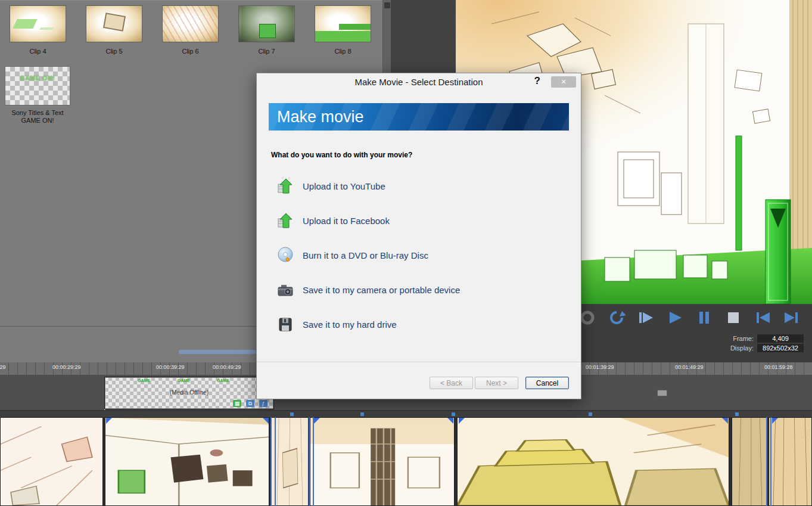 Image resolution: width=812 pixels, height=506 pixels. What do you see at coordinates (285, 324) in the screenshot?
I see `hard-drive-icon` at bounding box center [285, 324].